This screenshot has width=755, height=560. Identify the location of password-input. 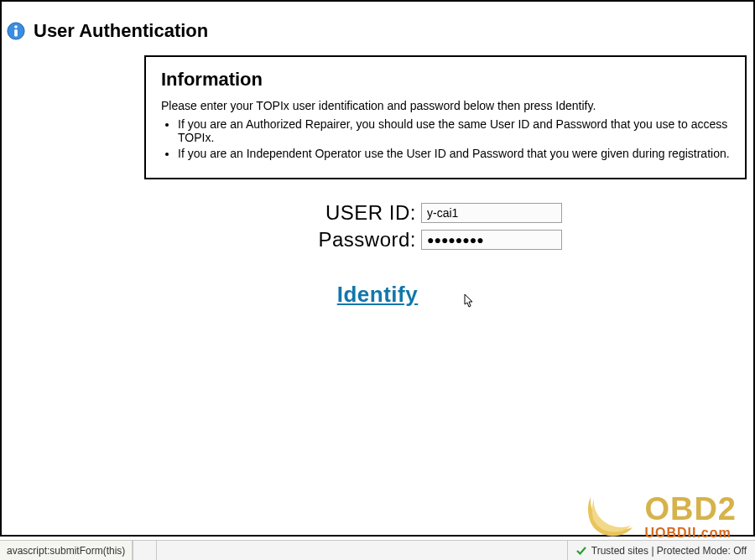
(492, 240).